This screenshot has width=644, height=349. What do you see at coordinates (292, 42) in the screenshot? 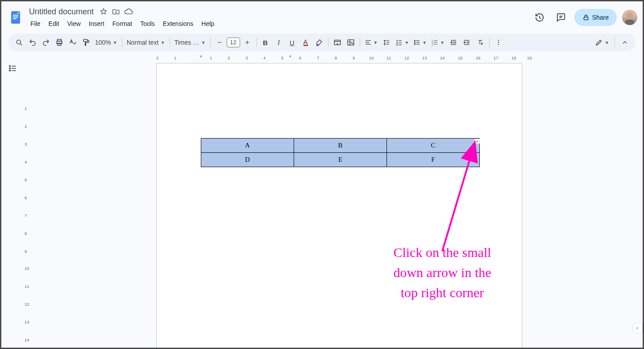
I see `underline-icon: U` at bounding box center [292, 42].